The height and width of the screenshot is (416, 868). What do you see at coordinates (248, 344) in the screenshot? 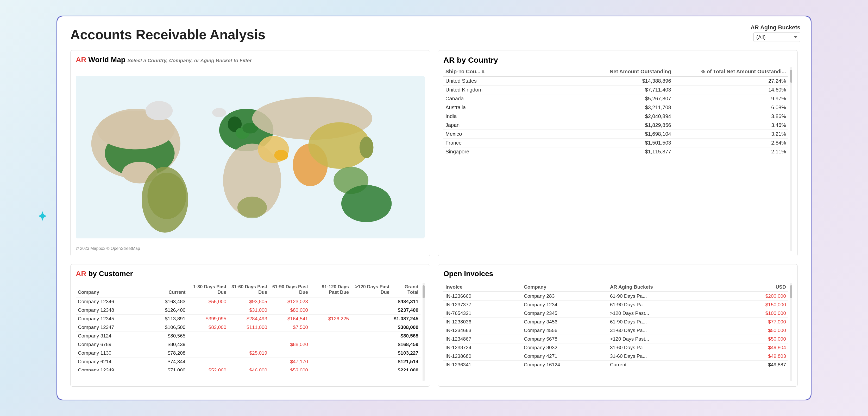
I see `customer-table-row: Company 6789 $80,439 $88,020 $168,459` at bounding box center [248, 344].